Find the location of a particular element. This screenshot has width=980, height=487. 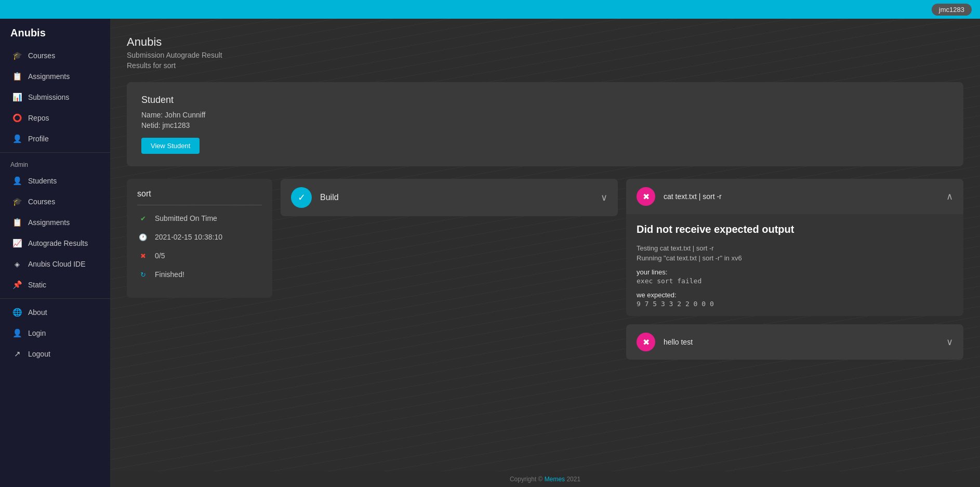

sidebar: Anubis 🎓 Courses 📋 Assignments 📊 Submiss… is located at coordinates (55, 253).